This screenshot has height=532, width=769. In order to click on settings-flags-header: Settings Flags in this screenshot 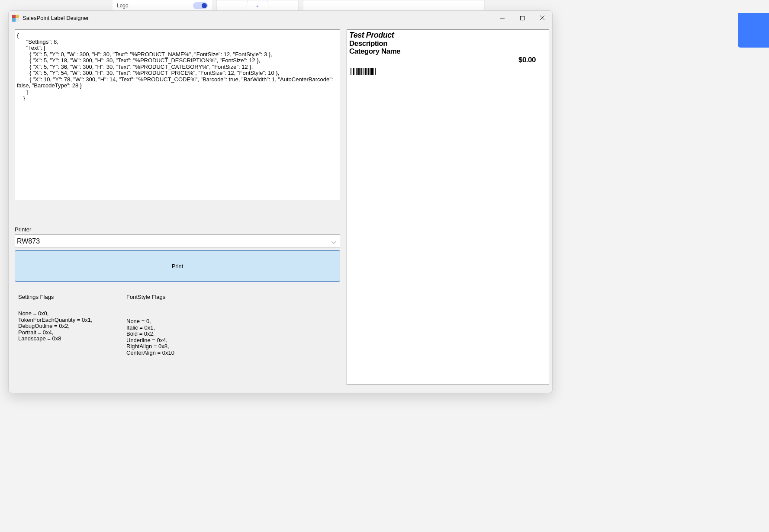, I will do `click(59, 297)`.